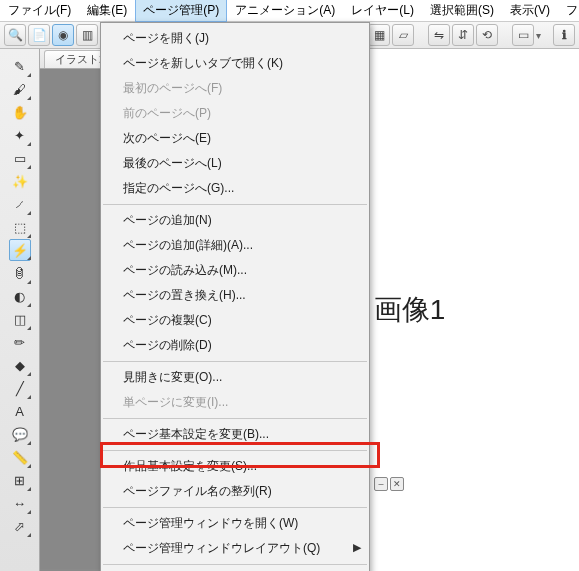 This screenshot has height=571, width=579. What do you see at coordinates (20, 273) in the screenshot?
I see `can-tool-icon: 🛢` at bounding box center [20, 273].